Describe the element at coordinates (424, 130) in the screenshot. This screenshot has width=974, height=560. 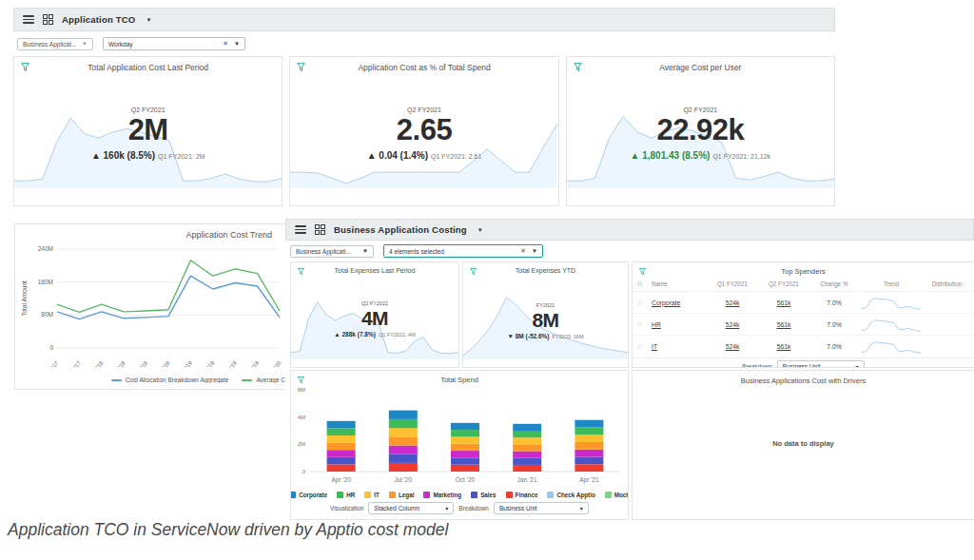
I see `kpi-value: 2.65` at that location.